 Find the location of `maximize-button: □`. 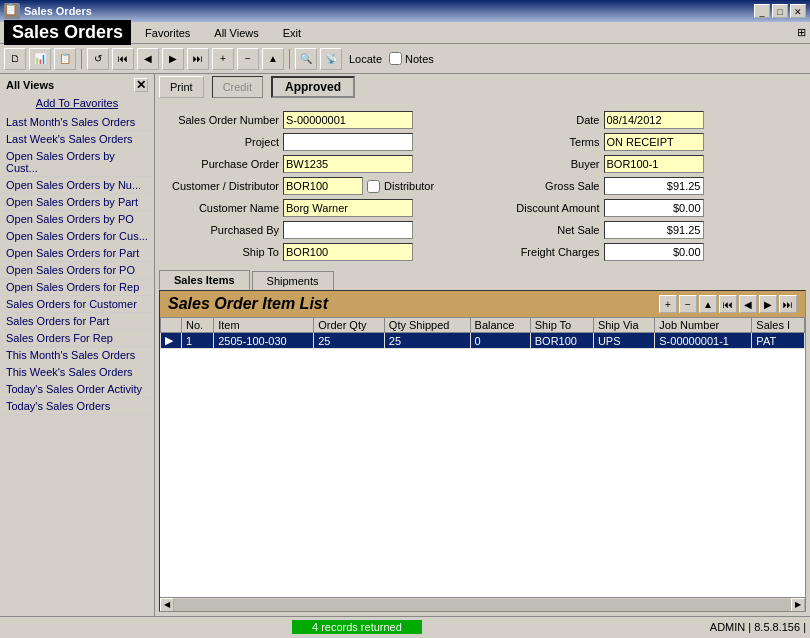

maximize-button: □ is located at coordinates (780, 11).